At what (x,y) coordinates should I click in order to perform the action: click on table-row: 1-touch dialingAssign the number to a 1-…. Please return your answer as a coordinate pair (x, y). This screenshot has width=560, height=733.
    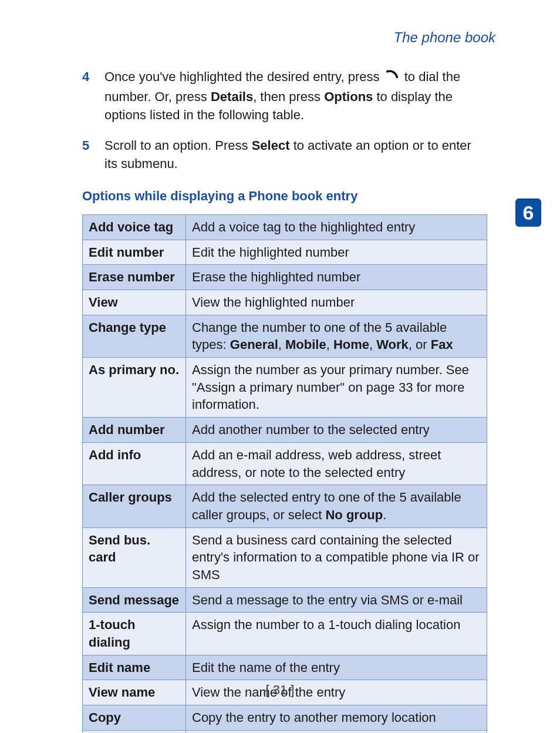
    Looking at the image, I should click on (285, 634).